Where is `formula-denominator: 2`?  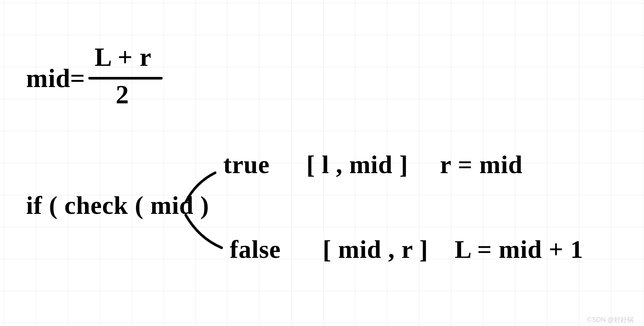
formula-denominator: 2 is located at coordinates (123, 95).